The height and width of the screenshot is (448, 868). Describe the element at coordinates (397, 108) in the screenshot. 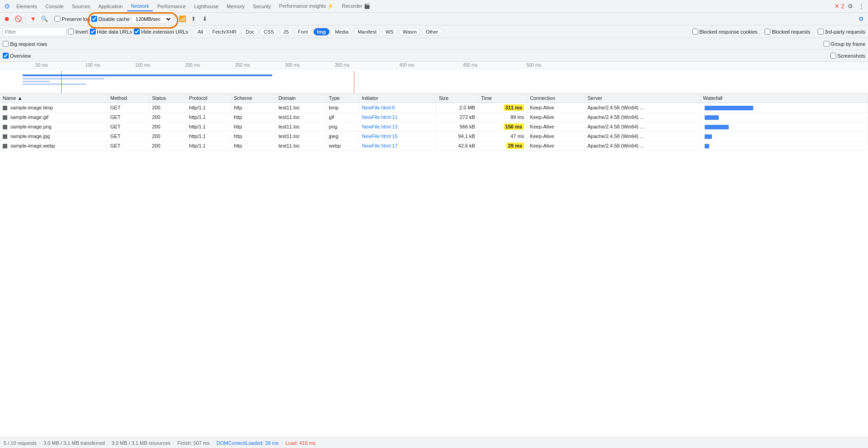

I see `cell-initiator: NewFile.html:8` at that location.